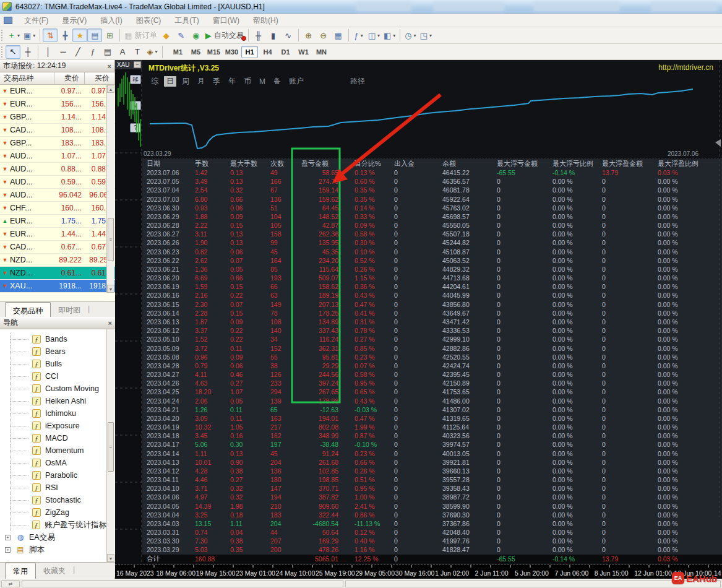  I want to click on fibonacci-tool-button: ƒ, so click(93, 52).